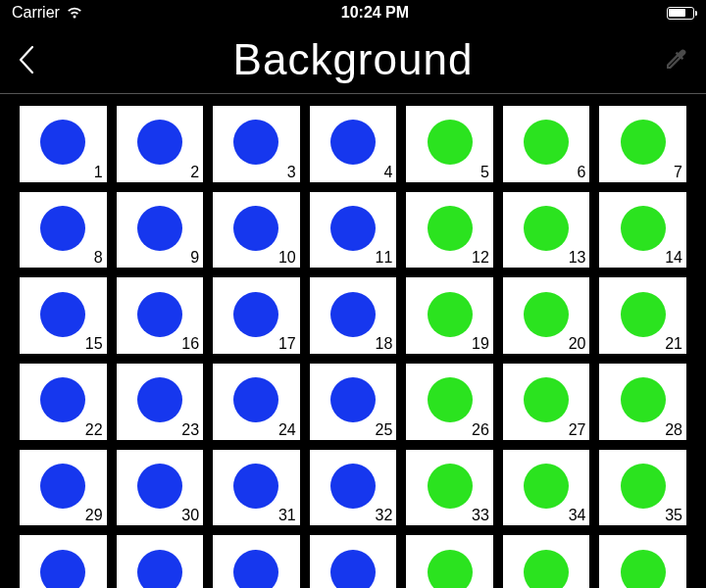 This screenshot has width=706, height=588. Describe the element at coordinates (63, 402) in the screenshot. I see `color-cell: 22` at that location.